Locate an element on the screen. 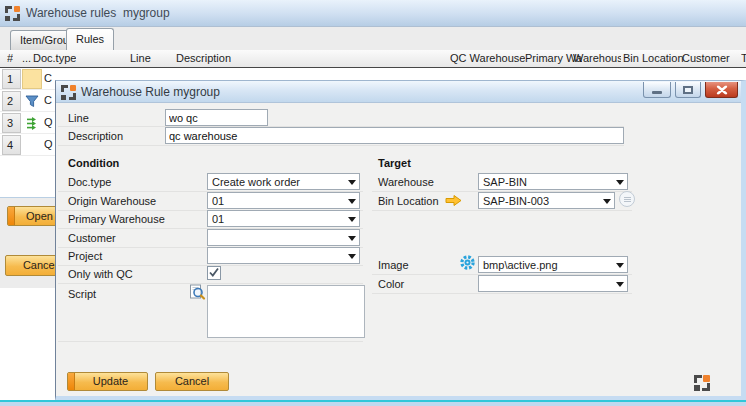  only-with-qc-label: Only with QC is located at coordinates (100, 274).